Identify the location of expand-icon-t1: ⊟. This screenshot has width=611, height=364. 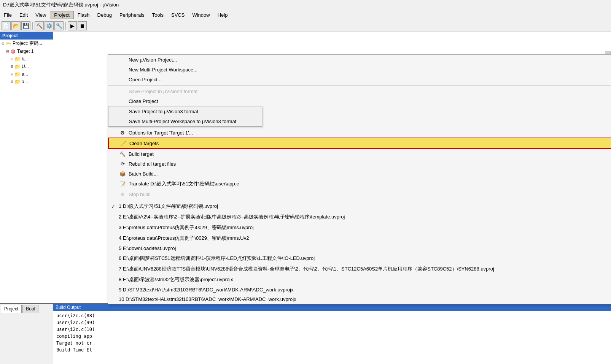
(8, 51).